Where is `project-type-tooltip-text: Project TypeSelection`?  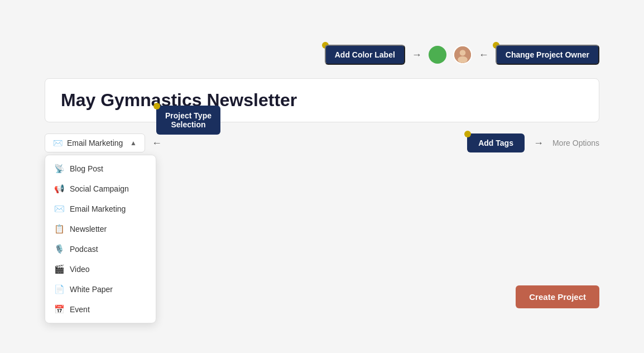 project-type-tooltip-text: Project TypeSelection is located at coordinates (189, 120).